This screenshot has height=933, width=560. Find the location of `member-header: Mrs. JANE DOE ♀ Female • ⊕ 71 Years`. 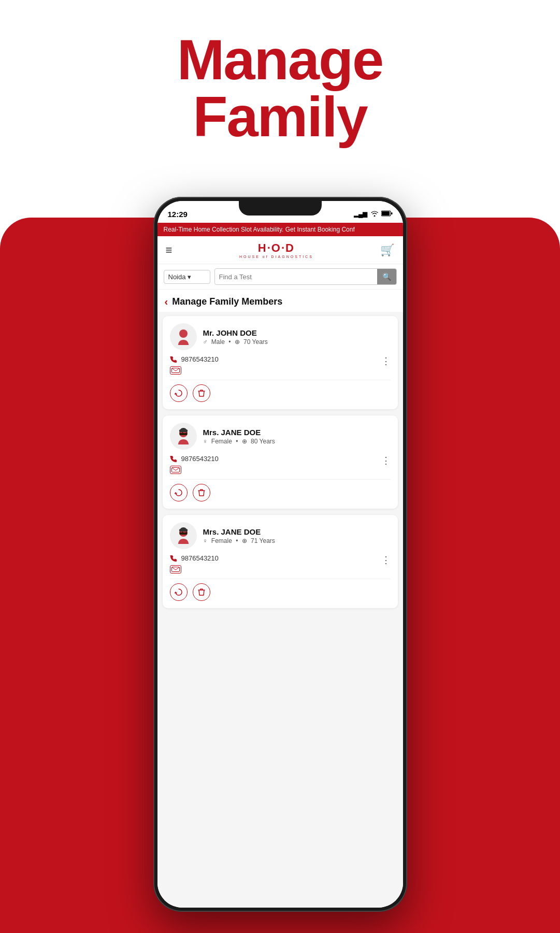

member-header: Mrs. JANE DOE ♀ Female • ⊕ 71 Years is located at coordinates (280, 536).